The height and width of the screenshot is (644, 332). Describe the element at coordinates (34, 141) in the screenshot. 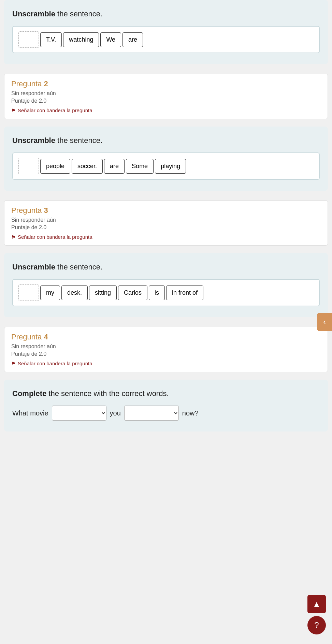

I see `unscramble-bold-2: Unscramble` at that location.